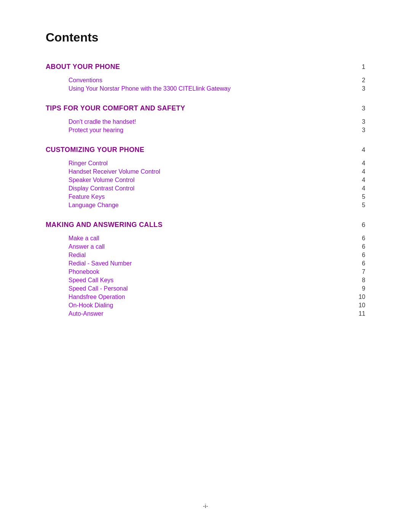 Image resolution: width=411 pixels, height=532 pixels. Describe the element at coordinates (217, 89) in the screenshot. I see `list-item: Using Your Norstar Phone with the 3300 C…` at that location.